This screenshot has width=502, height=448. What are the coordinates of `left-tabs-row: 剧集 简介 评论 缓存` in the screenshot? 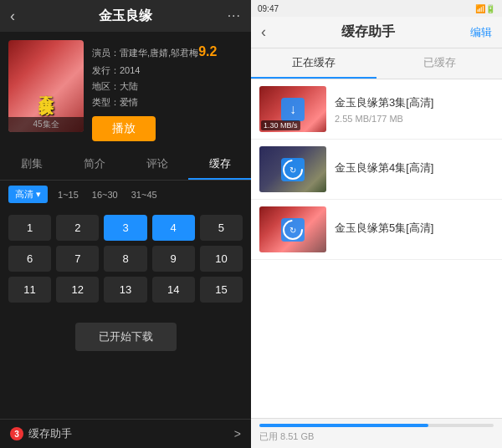 It's located at (126, 165).